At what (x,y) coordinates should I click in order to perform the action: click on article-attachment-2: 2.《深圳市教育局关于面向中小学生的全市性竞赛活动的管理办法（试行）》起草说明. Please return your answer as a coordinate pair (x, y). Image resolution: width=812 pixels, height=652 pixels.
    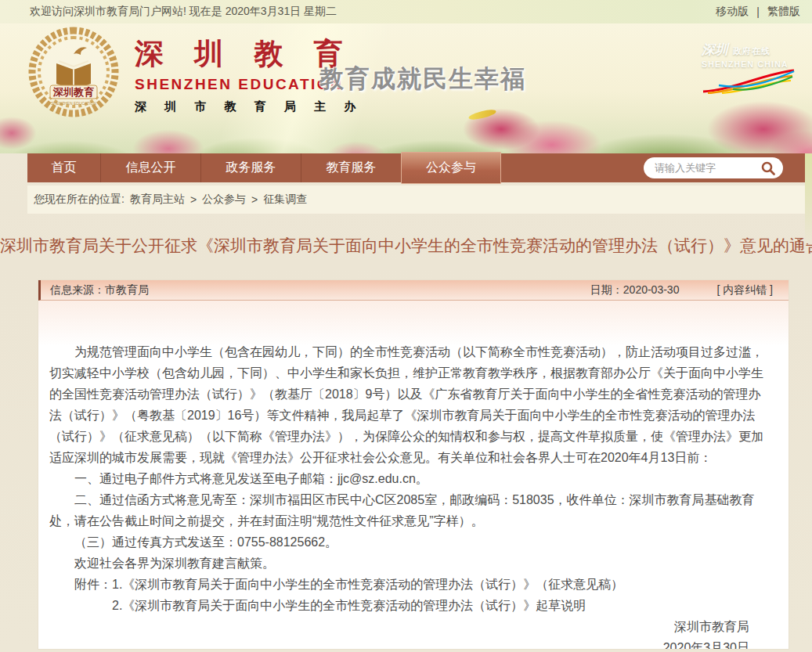
    Looking at the image, I should click on (410, 606).